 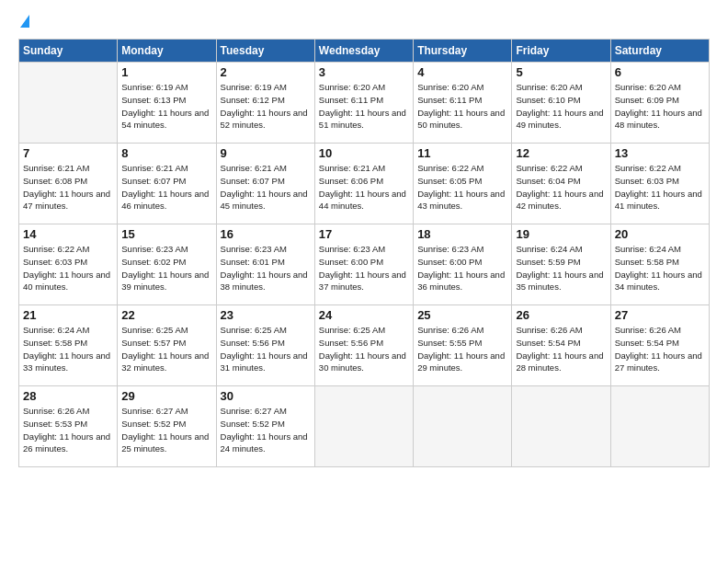 What do you see at coordinates (364, 188) in the screenshot?
I see `day-info: Sunrise: 6:21 AMSunset: 6:06 PMDaylight:…` at bounding box center [364, 188].